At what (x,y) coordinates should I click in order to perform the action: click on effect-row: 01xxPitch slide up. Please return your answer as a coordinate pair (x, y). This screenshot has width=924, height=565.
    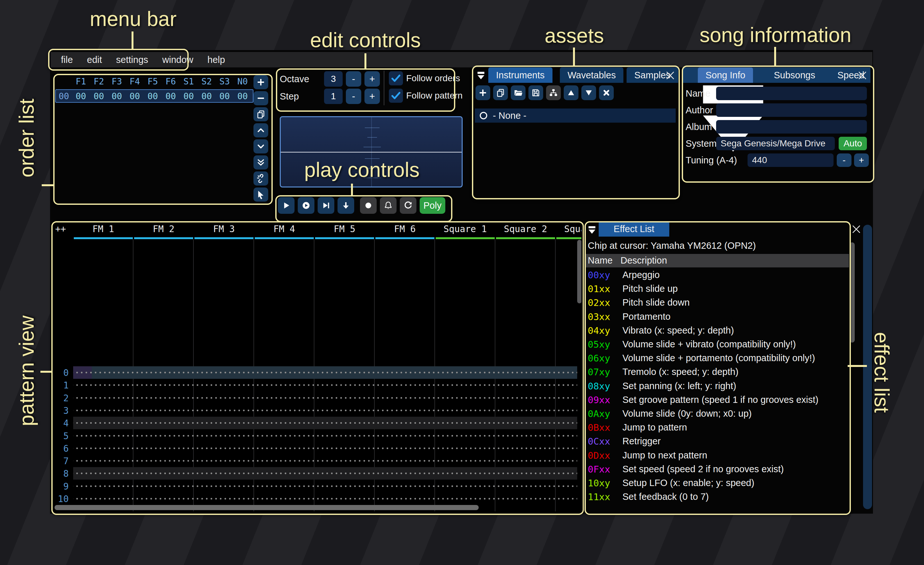
    Looking at the image, I should click on (717, 289).